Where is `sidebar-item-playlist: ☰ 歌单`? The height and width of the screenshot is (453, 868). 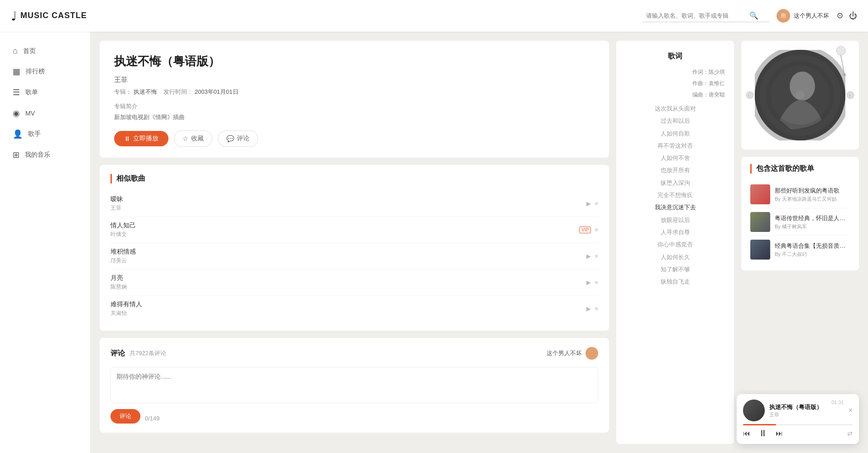 sidebar-item-playlist: ☰ 歌单 is located at coordinates (45, 92).